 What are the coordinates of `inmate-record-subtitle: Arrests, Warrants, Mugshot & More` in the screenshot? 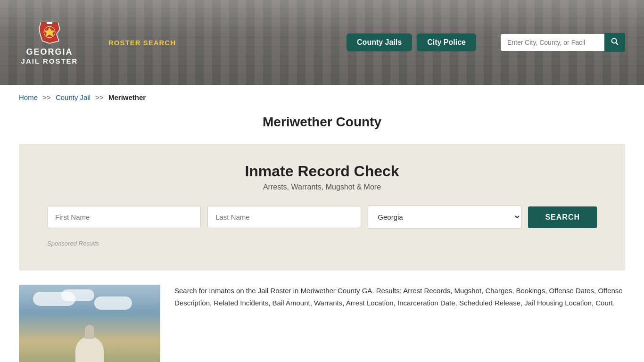 It's located at (322, 187).